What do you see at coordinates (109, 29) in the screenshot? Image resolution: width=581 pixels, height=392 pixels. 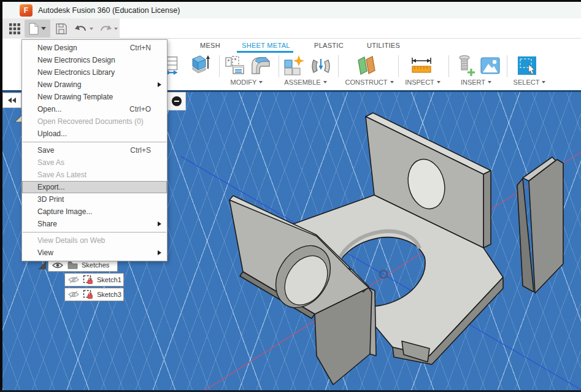 I see `redo-icon` at bounding box center [109, 29].